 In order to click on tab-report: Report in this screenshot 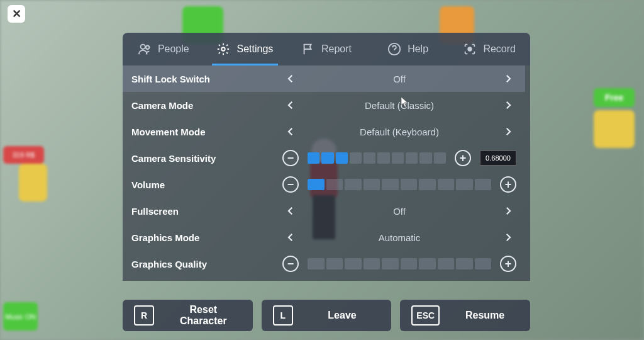, I will do `click(326, 49)`.